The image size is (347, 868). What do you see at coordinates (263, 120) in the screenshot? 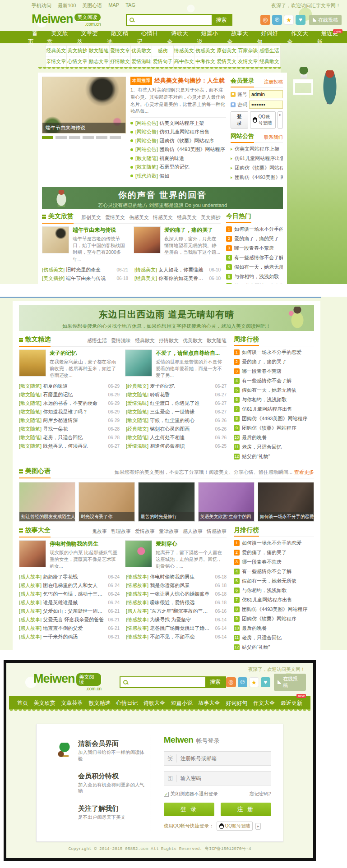
I see `qq-login-button: QQ账号登陆` at bounding box center [263, 120].